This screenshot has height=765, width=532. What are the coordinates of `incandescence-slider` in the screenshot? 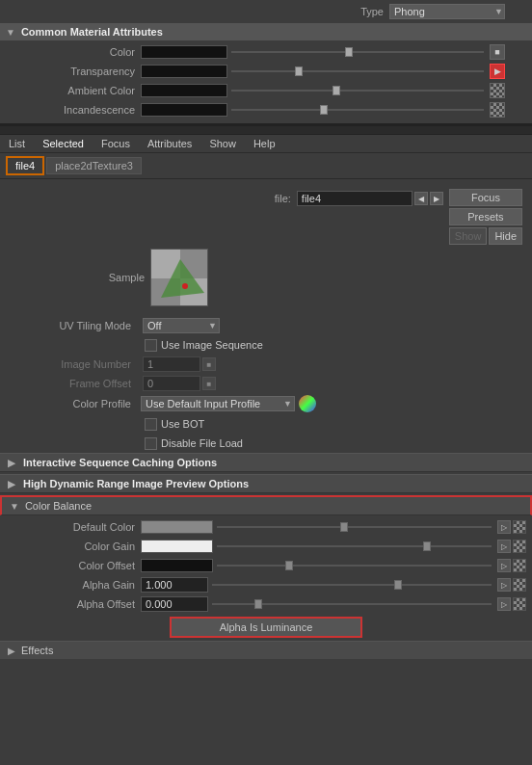 It's located at (358, 110).